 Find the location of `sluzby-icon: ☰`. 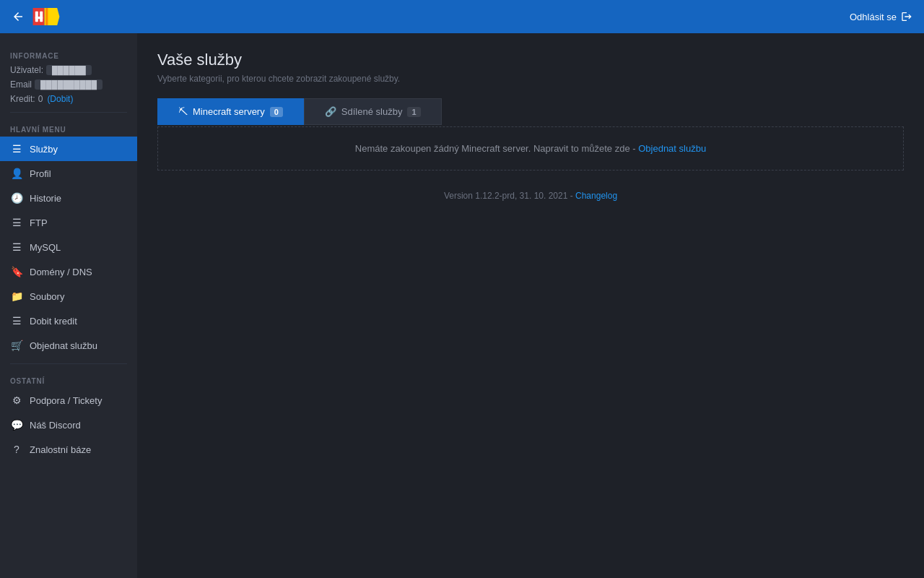

sluzby-icon: ☰ is located at coordinates (17, 149).